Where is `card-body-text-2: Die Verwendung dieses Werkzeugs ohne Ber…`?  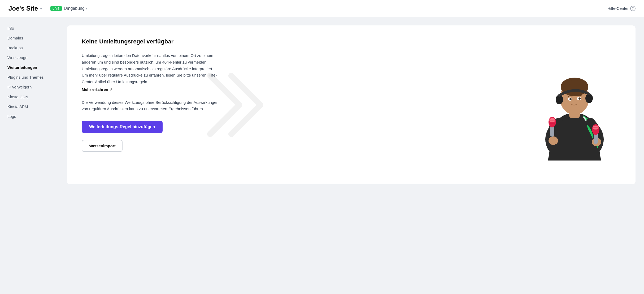 card-body-text-2: Die Verwendung dieses Werkzeugs ohne Ber… is located at coordinates (151, 106).